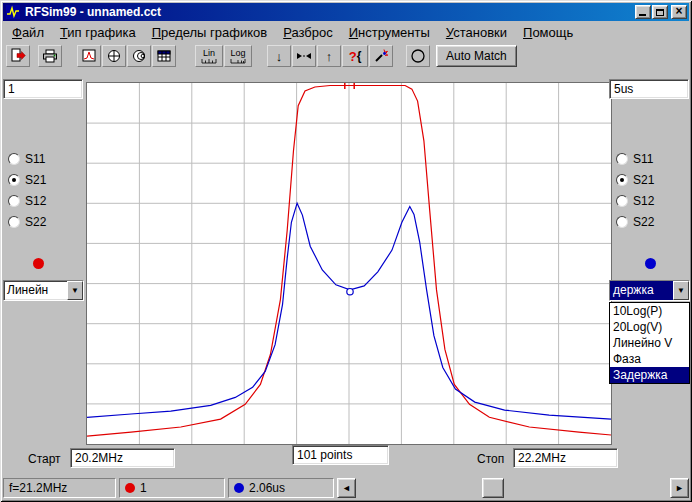  I want to click on right-radio-s12: S12, so click(635, 200).